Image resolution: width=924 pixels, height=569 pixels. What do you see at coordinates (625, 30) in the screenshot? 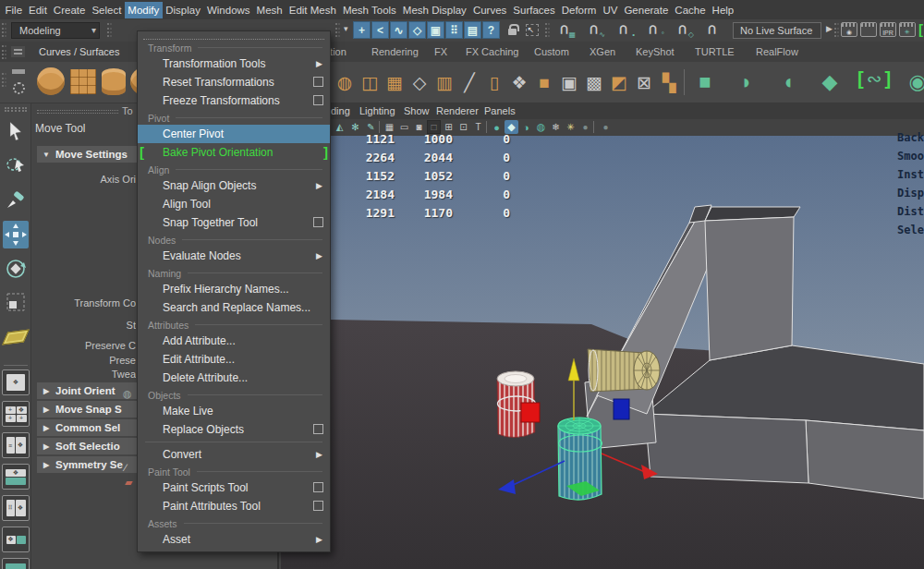
I see `snap-to-point-button: ⊃•` at bounding box center [625, 30].